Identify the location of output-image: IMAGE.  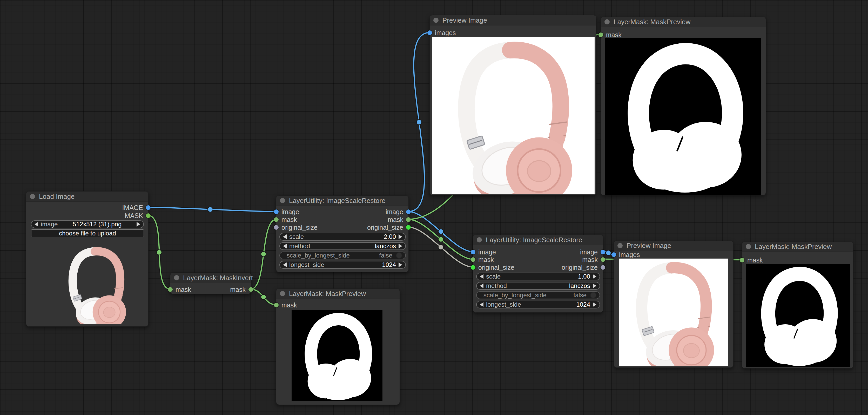
(136, 208).